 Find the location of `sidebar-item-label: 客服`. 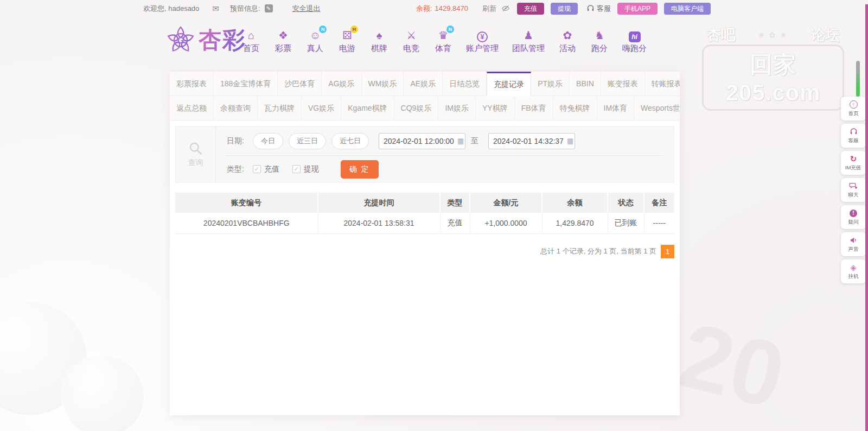

sidebar-item-label: 客服 is located at coordinates (854, 140).